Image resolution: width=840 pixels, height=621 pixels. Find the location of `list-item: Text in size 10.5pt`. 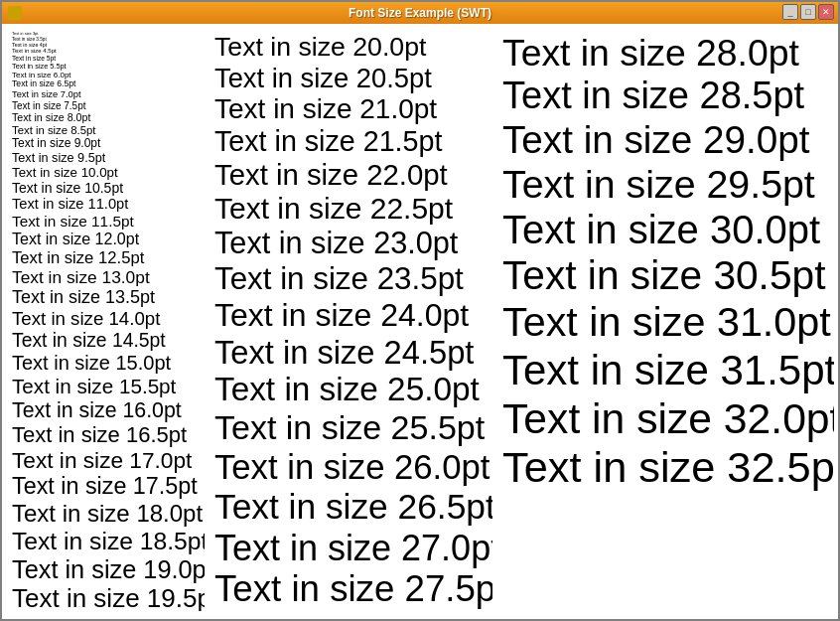

list-item: Text in size 10.5pt is located at coordinates (108, 188).